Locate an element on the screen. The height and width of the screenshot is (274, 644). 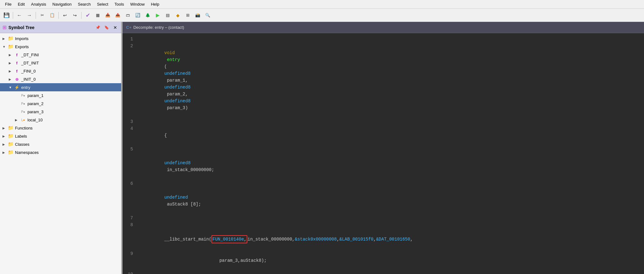
tree-item-param-3: P● param_3 is located at coordinates (61, 112).